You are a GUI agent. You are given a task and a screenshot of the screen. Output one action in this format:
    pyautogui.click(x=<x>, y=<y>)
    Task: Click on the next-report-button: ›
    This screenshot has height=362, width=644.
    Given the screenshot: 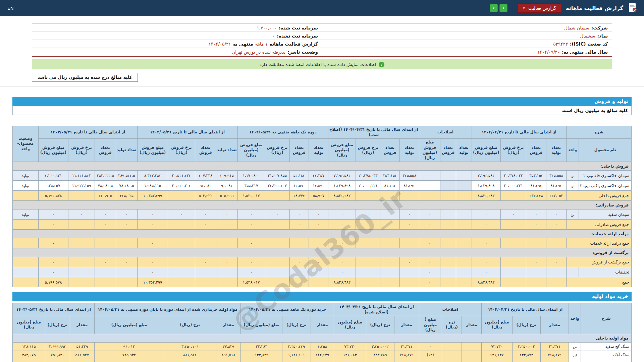 What is the action you would take?
    pyautogui.click(x=503, y=8)
    